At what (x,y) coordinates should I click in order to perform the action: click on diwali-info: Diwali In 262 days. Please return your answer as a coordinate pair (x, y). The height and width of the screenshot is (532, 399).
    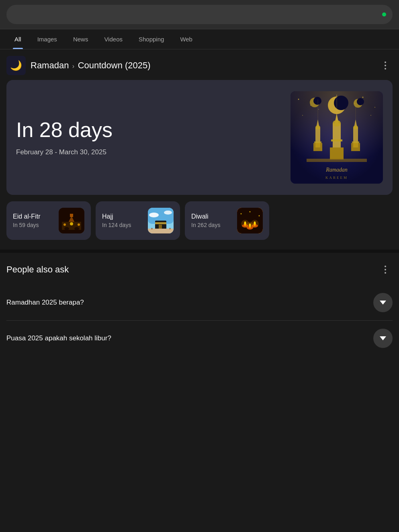
    Looking at the image, I should click on (212, 221).